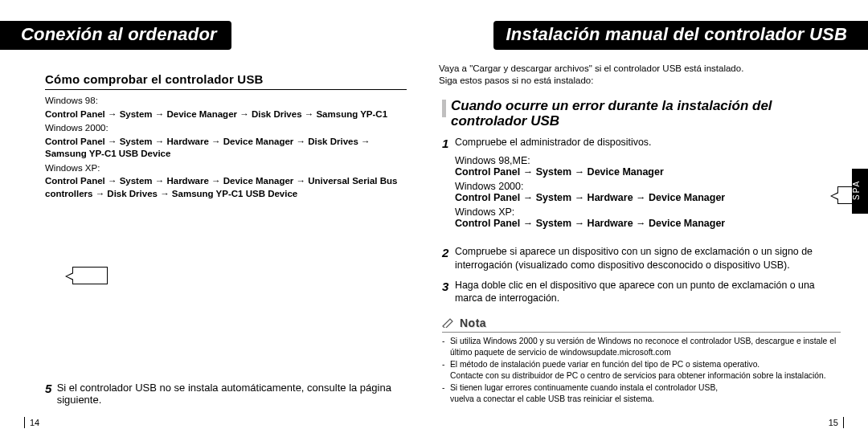 The width and height of the screenshot is (868, 433). Describe the element at coordinates (226, 394) in the screenshot. I see `step-5: 5 Si el controlador USB no se instala au…` at that location.